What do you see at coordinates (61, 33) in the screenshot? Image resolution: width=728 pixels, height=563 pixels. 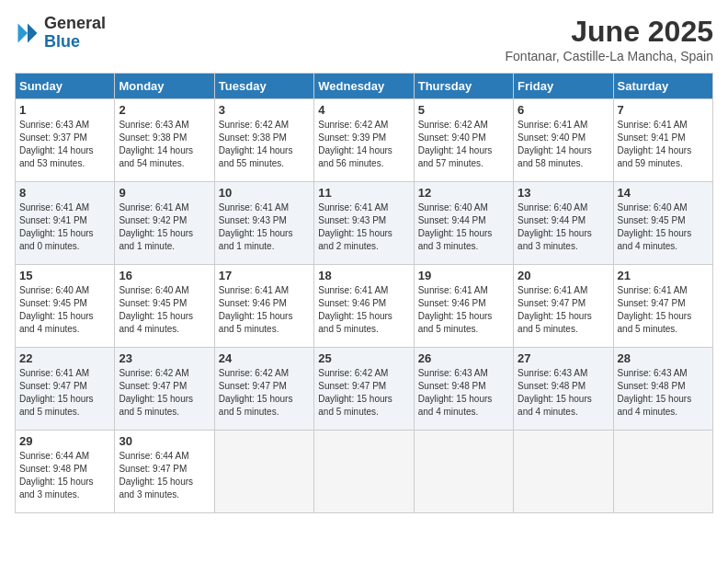 I see `logo: General Blue` at bounding box center [61, 33].